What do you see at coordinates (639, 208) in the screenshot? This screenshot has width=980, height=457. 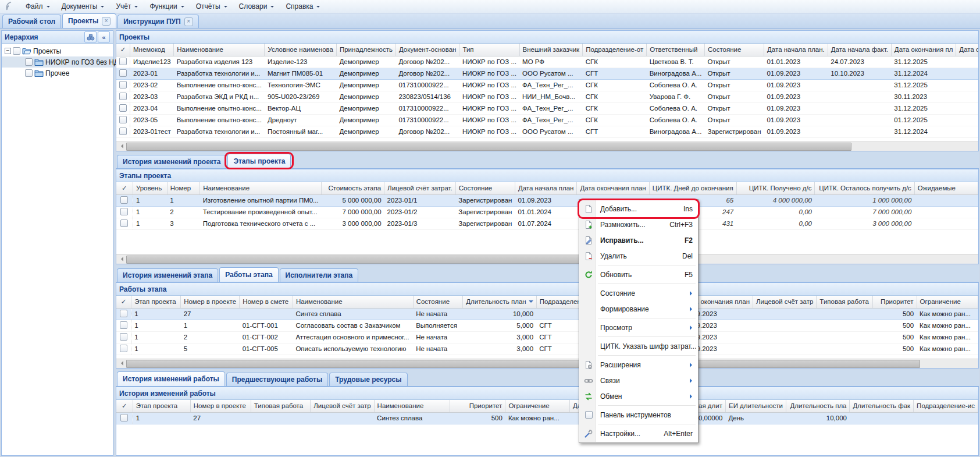 I see `context-menu-item: Добавить...Ins` at bounding box center [639, 208].